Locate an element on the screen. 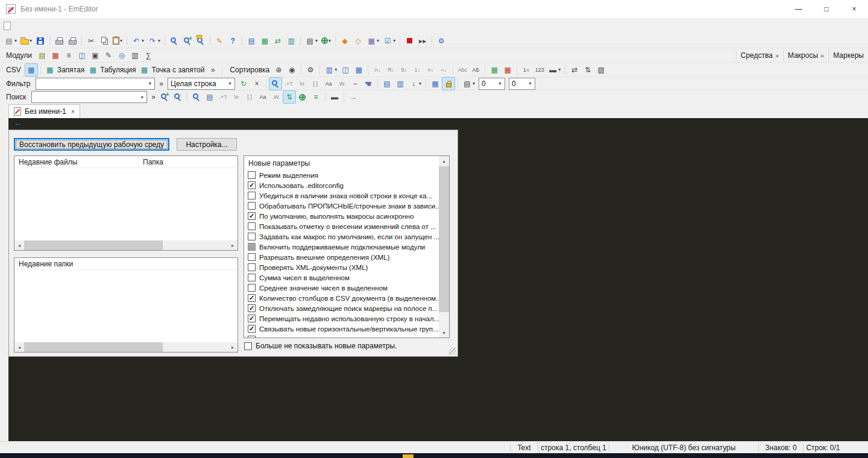 The height and width of the screenshot is (458, 868). settings-button: Настройка... is located at coordinates (207, 145).